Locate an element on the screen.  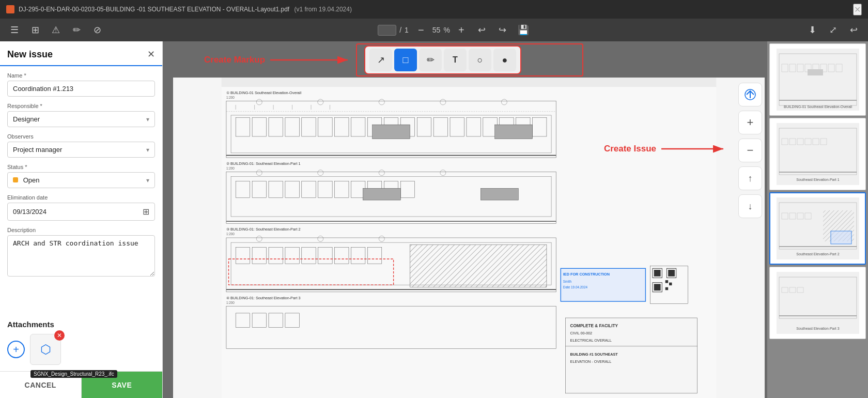
zoom-in-button: + is located at coordinates (461, 30).